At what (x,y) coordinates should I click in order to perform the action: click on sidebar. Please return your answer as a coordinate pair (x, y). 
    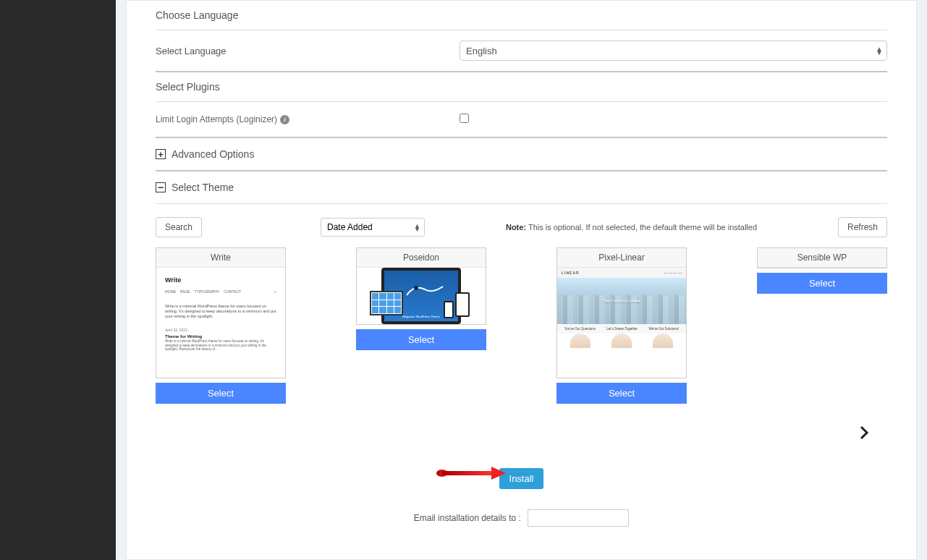
    Looking at the image, I should click on (58, 280).